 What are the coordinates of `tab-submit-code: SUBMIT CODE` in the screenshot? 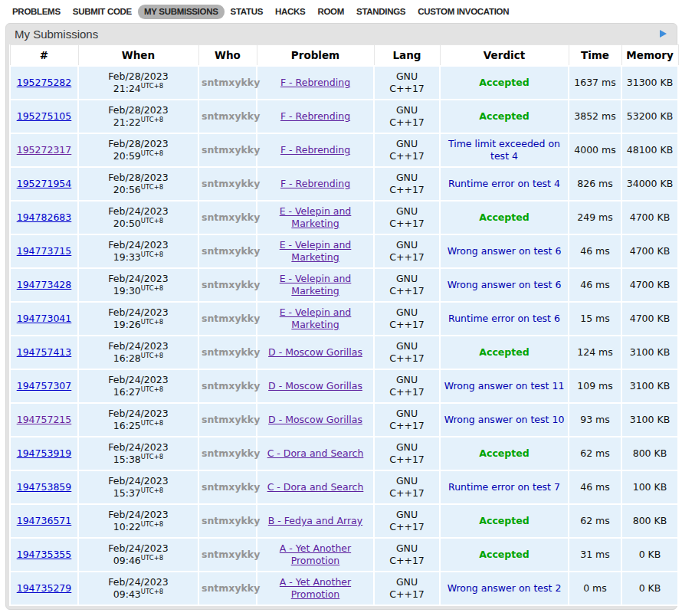 It's located at (103, 12).